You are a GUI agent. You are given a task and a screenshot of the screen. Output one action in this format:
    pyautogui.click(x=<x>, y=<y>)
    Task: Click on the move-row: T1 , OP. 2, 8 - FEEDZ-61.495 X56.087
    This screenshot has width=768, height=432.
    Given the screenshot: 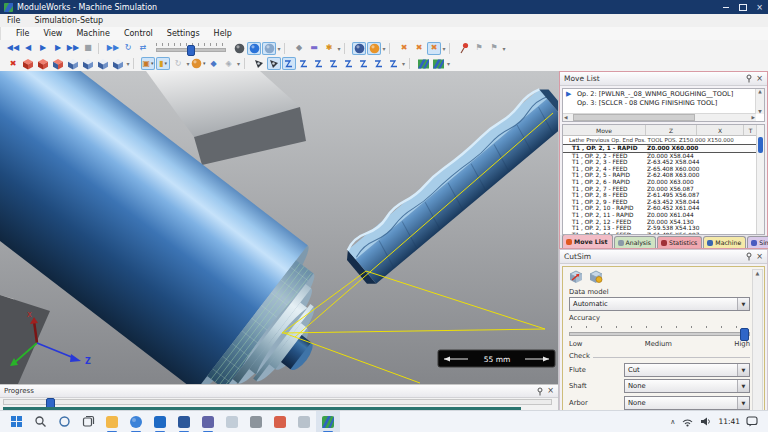 What is the action you would take?
    pyautogui.click(x=660, y=196)
    